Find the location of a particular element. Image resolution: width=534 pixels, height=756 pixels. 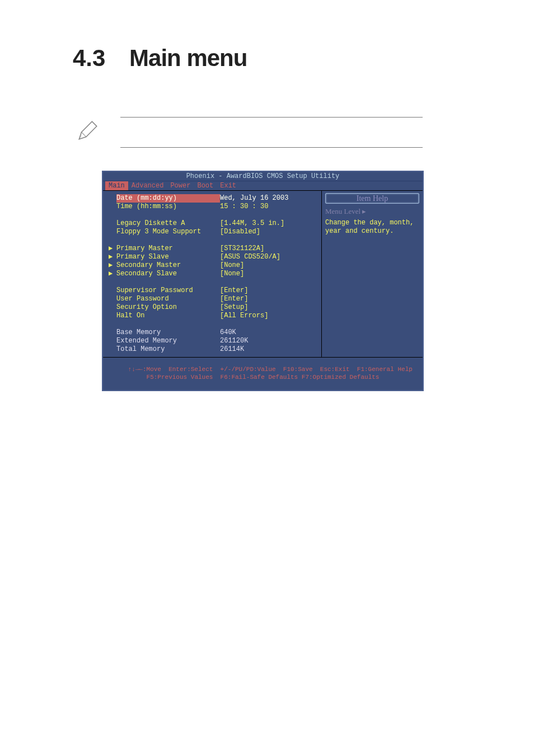

footer-line2: F5:Previous Values F6:Fail-Safe Defaults… is located at coordinates (263, 377).